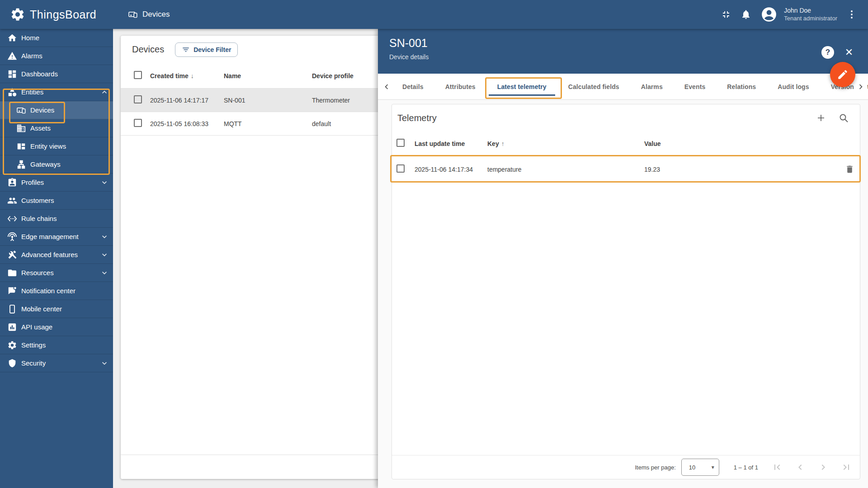 Image resolution: width=868 pixels, height=488 pixels. Describe the element at coordinates (18, 14) in the screenshot. I see `thingsboard-logo-icon` at that location.